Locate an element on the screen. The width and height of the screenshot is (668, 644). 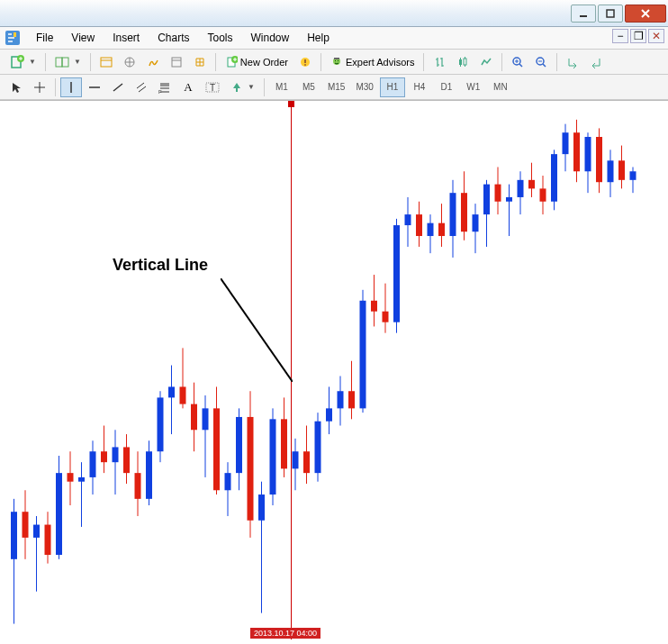
timeframe-m1-button: M1 is located at coordinates (282, 87).